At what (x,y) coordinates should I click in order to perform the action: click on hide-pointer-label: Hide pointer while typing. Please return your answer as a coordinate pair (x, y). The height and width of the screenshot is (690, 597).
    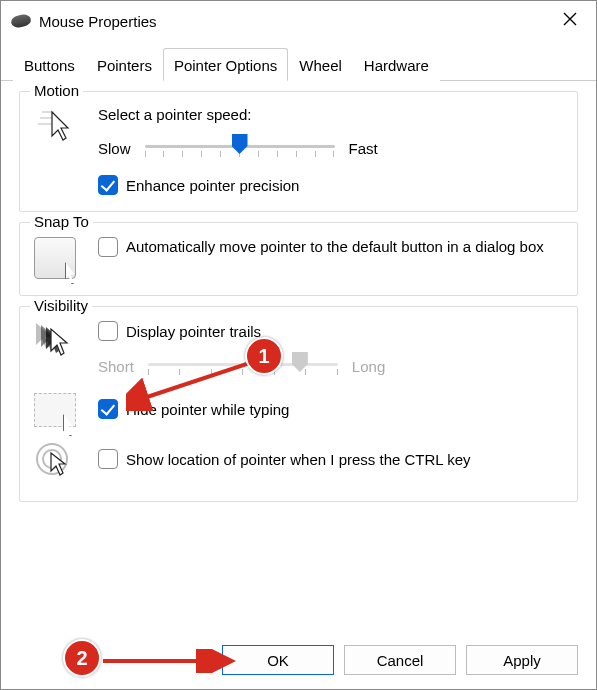
    Looking at the image, I should click on (208, 410).